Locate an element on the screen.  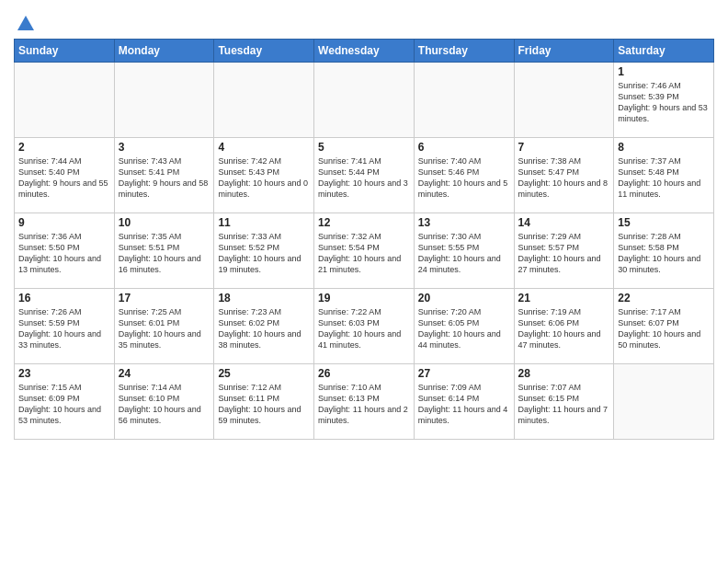
day-number: 8 is located at coordinates (664, 147).